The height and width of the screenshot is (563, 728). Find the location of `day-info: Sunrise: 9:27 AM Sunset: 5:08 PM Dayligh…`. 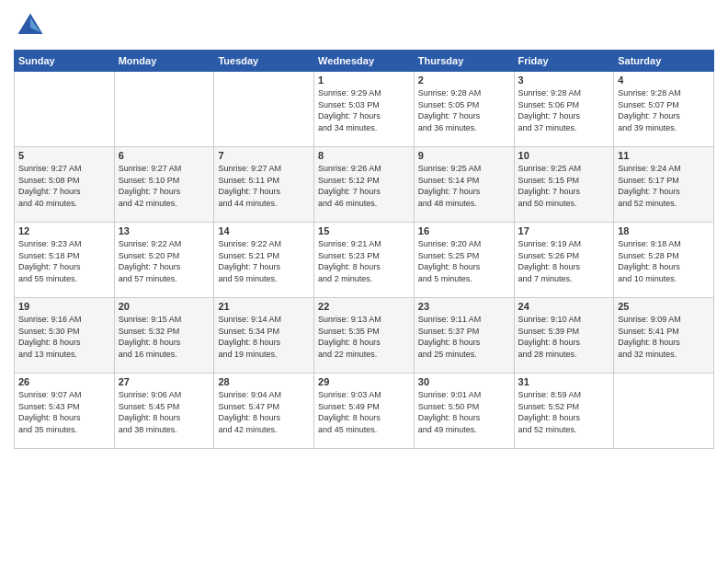

day-info: Sunrise: 9:27 AM Sunset: 5:08 PM Dayligh… is located at coordinates (64, 186).